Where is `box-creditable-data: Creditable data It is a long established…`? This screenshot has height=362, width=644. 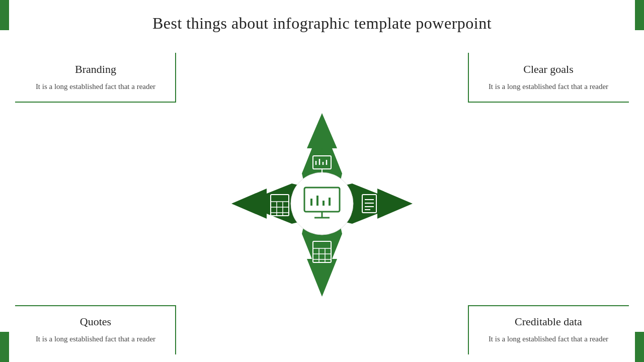 box-creditable-data: Creditable data It is a long established… is located at coordinates (548, 330).